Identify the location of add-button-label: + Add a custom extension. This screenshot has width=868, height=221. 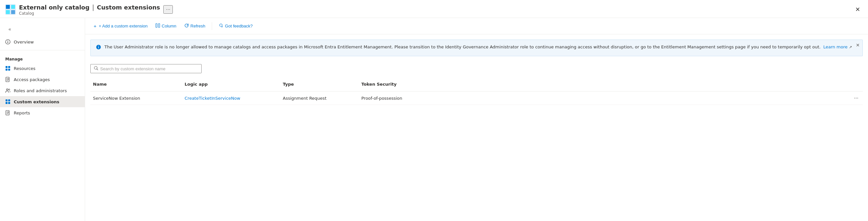
(123, 26).